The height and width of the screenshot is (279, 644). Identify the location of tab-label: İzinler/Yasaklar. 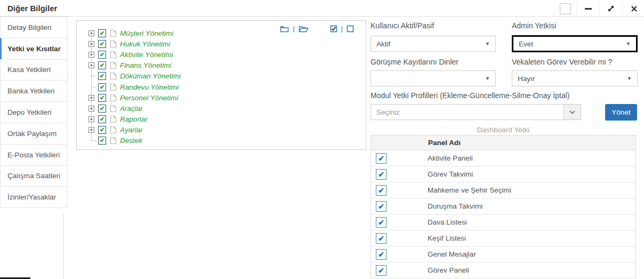
(32, 197).